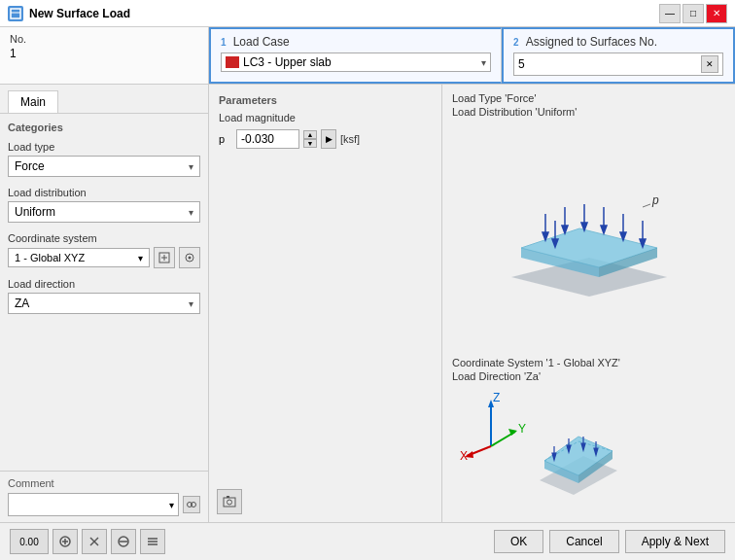  What do you see at coordinates (192, 505) in the screenshot?
I see `comment-link-button` at bounding box center [192, 505].